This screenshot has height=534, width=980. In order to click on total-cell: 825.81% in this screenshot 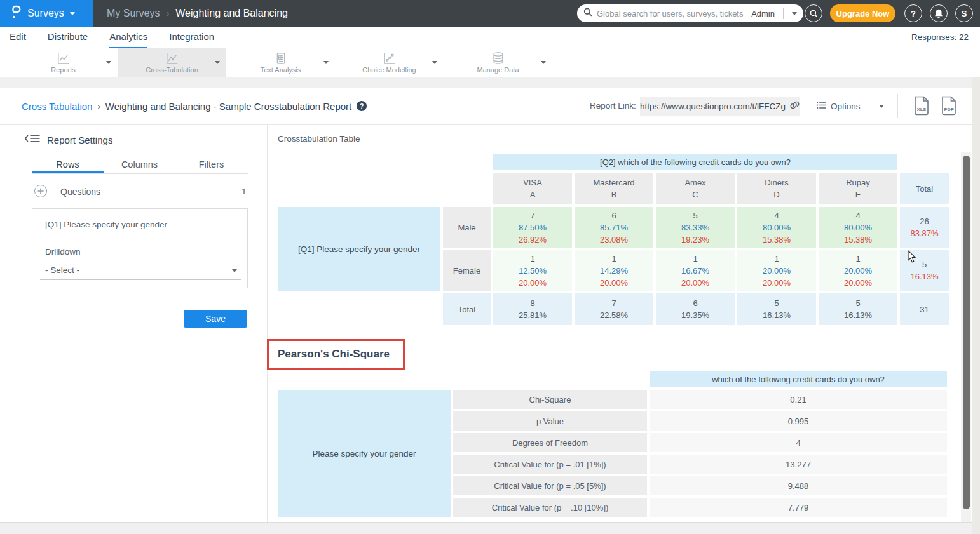, I will do `click(533, 309)`.